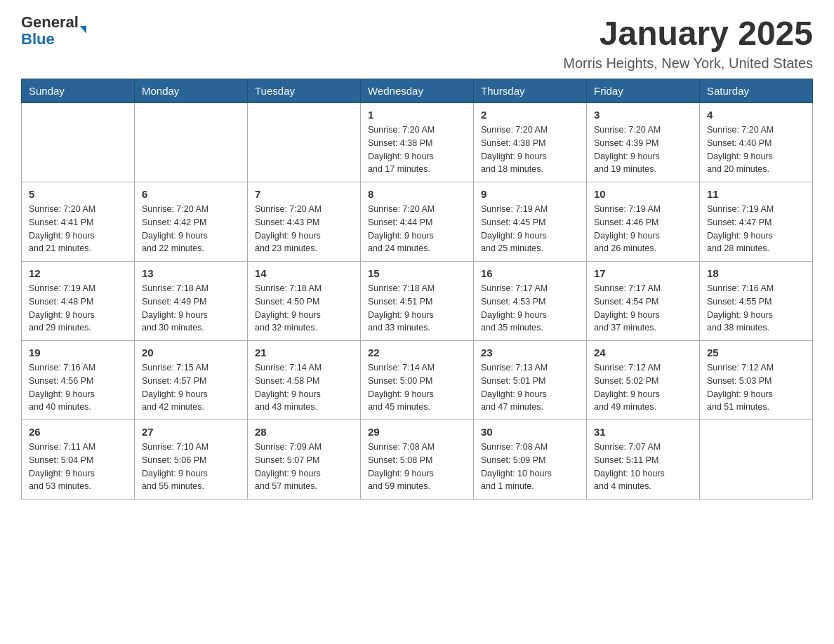 The height and width of the screenshot is (644, 834). I want to click on day-number: 21, so click(304, 352).